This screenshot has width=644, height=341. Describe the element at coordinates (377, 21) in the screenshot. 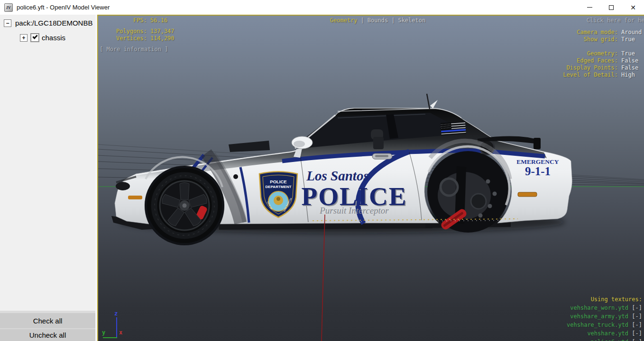

I see `tab-bounds: Bounds` at that location.